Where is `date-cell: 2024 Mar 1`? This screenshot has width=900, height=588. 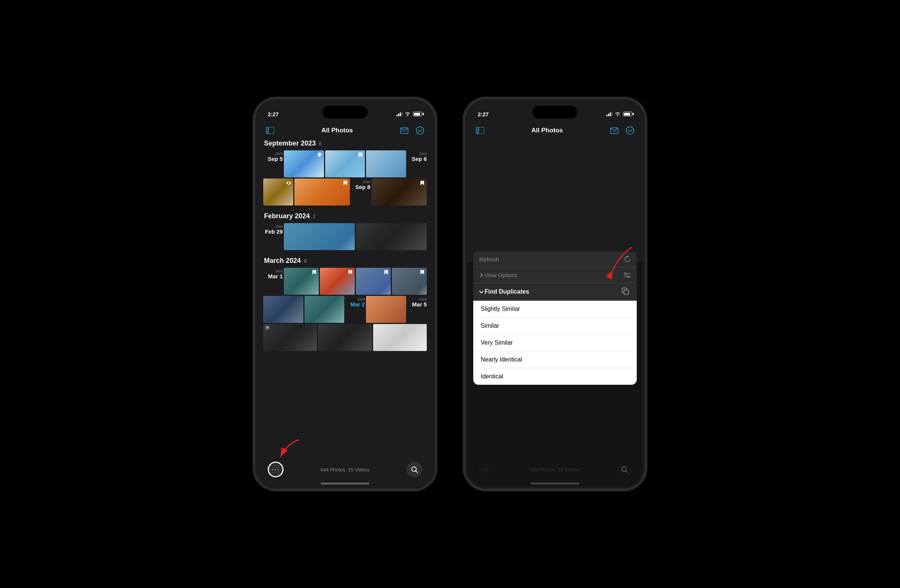 date-cell: 2024 Mar 1 is located at coordinates (273, 281).